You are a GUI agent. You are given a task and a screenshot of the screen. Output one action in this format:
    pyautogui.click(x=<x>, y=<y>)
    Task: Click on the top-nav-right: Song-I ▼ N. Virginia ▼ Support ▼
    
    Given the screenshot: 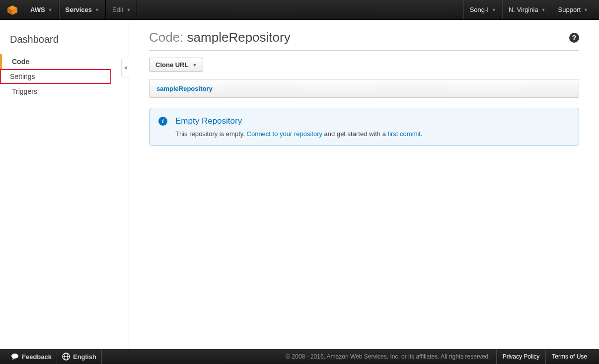 What is the action you would take?
    pyautogui.click(x=528, y=10)
    